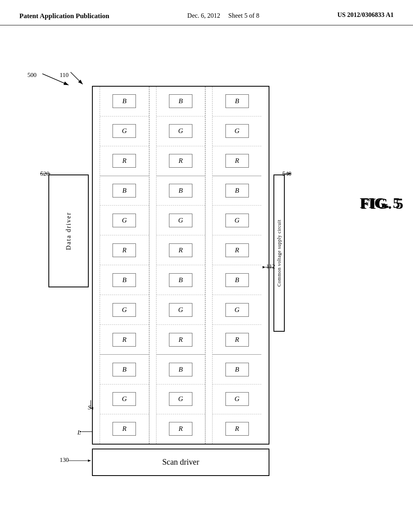  I want to click on data-driver-box: Data driver, so click(69, 231).